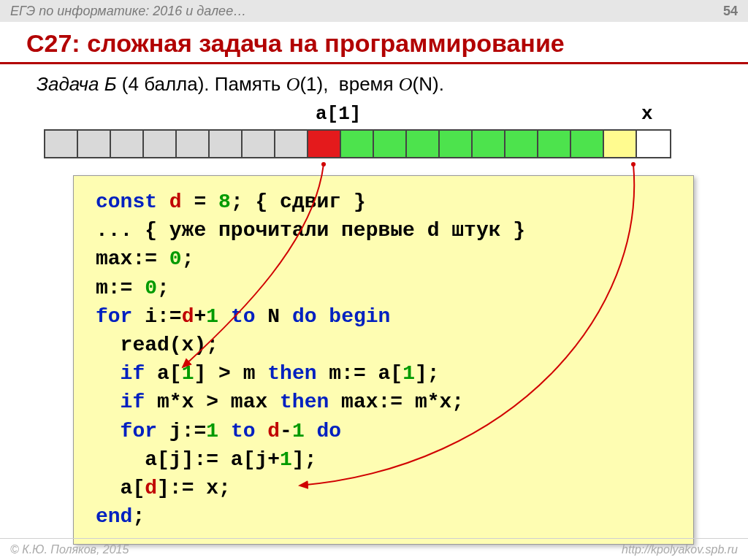  What do you see at coordinates (383, 374) in the screenshot?
I see `code-line-7: if a[1] > m then m:= a[1];` at bounding box center [383, 374].